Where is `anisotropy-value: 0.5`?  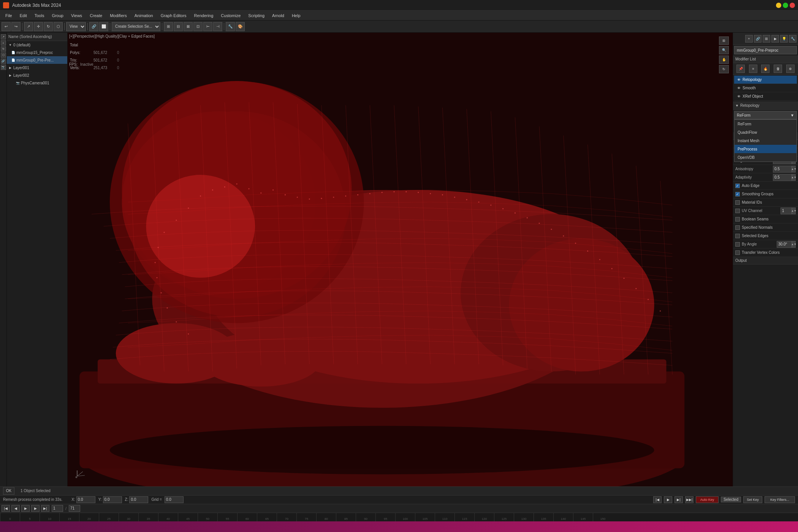
anisotropy-value: 0.5 is located at coordinates (782, 169).